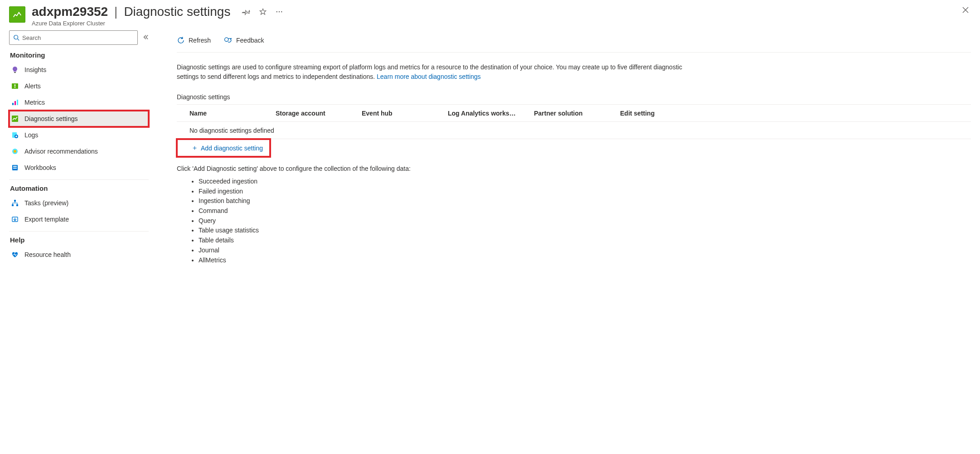  What do you see at coordinates (181, 40) in the screenshot?
I see `refresh-icon` at bounding box center [181, 40].